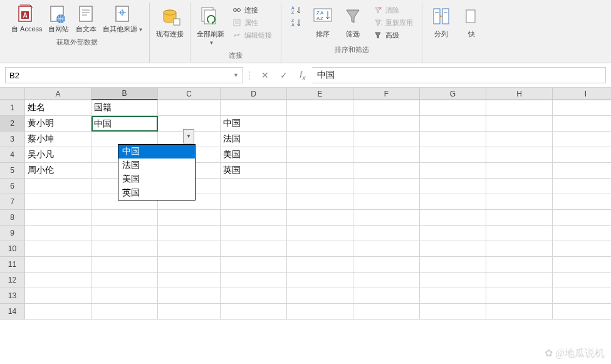 This screenshot has height=364, width=611. I want to click on dropdown-option: 英国, so click(157, 193).